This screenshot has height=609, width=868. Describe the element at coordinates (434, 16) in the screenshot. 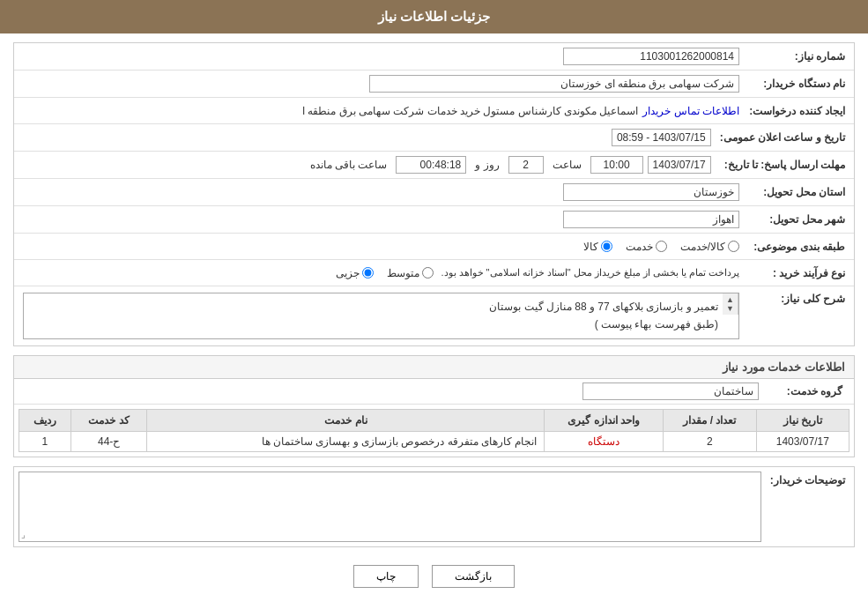

I see `page-title: جزئیات اطلاعات نیاز` at that location.